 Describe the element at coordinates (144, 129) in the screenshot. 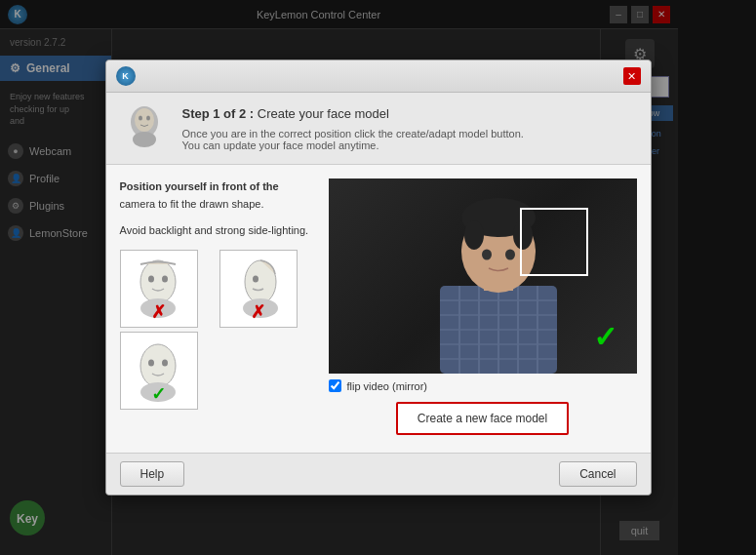

I see `step-avatar` at that location.